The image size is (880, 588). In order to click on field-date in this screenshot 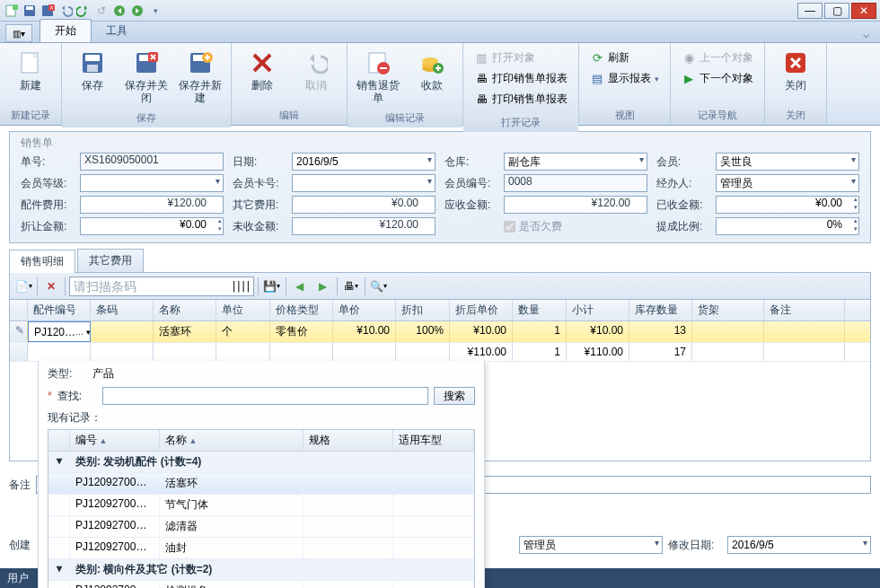, I will do `click(364, 162)`.